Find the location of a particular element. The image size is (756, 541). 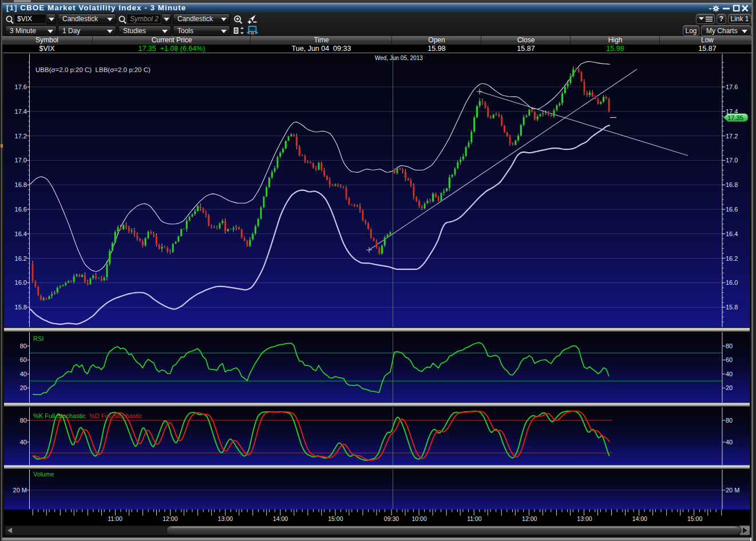

svg-text: RSI is located at coordinates (38, 339).